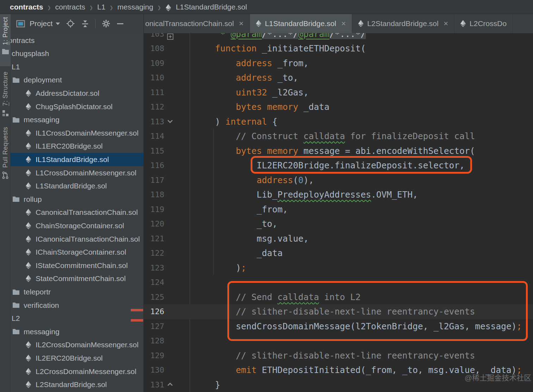  I want to click on locate-file-icon, so click(71, 24).